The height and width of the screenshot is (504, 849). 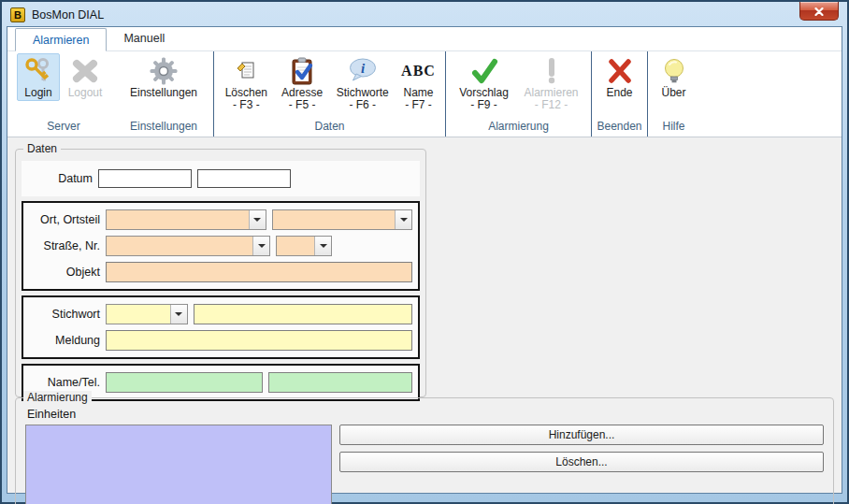 I want to click on titlebar: B BosMon DIAL, so click(x=424, y=15).